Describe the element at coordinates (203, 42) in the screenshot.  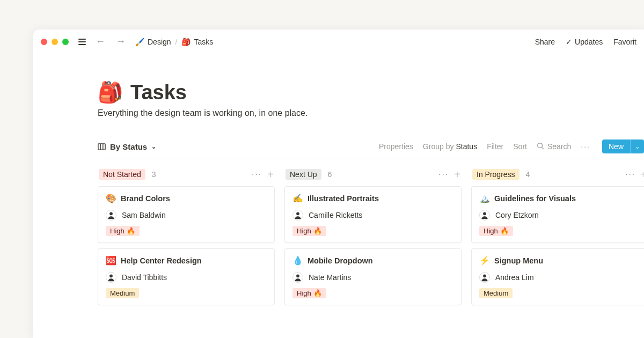
I see `breadcrumb-label: Tasks` at that location.